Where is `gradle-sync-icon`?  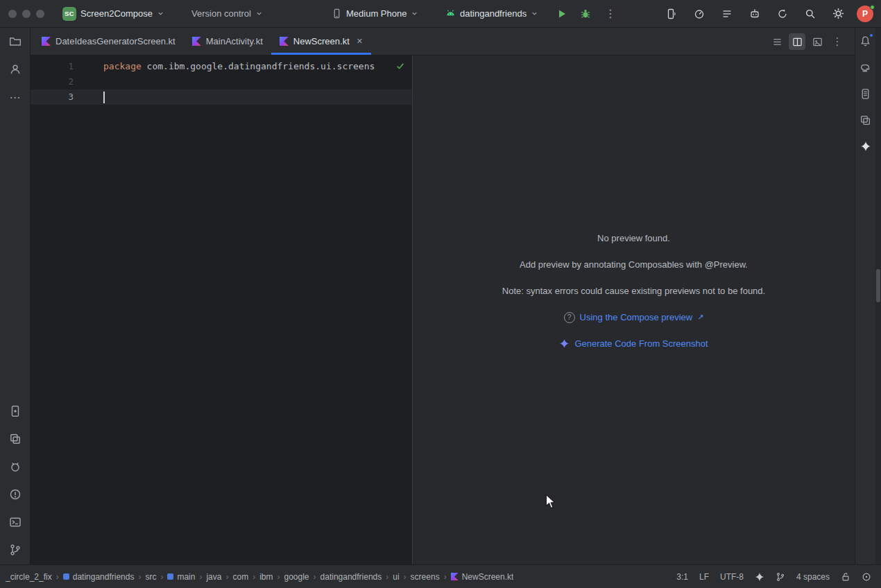 gradle-sync-icon is located at coordinates (782, 14).